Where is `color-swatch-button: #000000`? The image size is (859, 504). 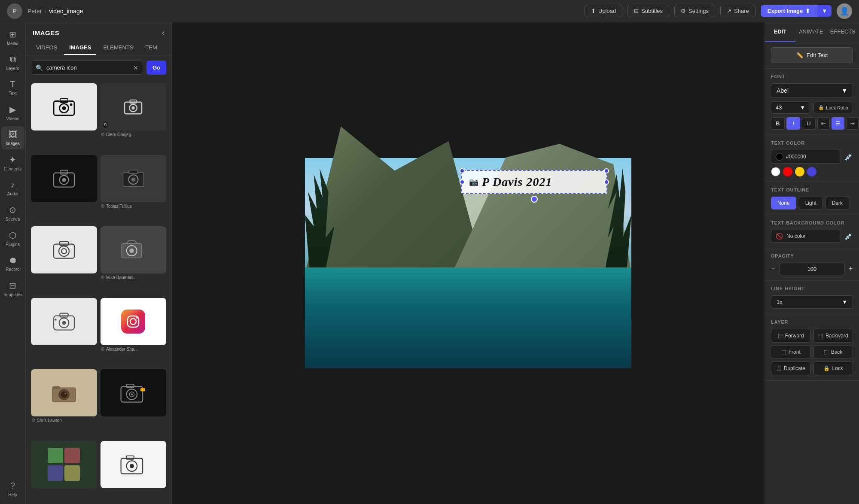 color-swatch-button: #000000 is located at coordinates (806, 157).